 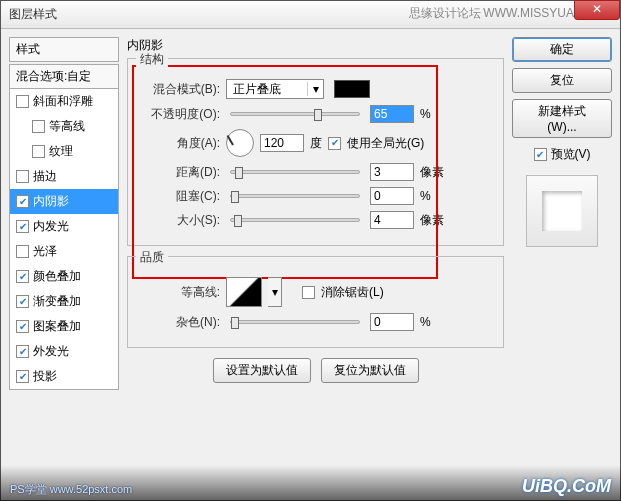 What do you see at coordinates (63, 102) in the screenshot?
I see `sidebar-item-label: 斜面和浮雕` at bounding box center [63, 102].